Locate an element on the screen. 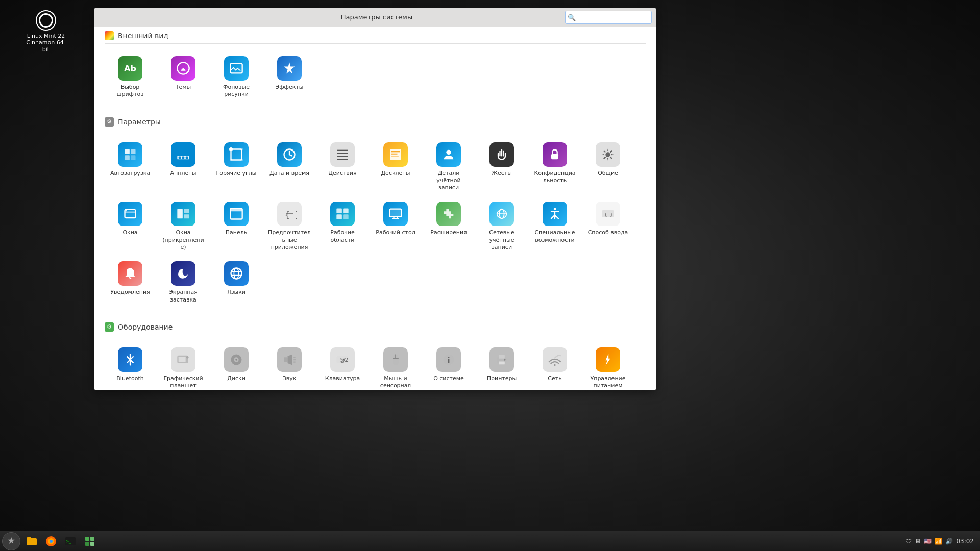  item-startup: Автозагрузка is located at coordinates (130, 167).